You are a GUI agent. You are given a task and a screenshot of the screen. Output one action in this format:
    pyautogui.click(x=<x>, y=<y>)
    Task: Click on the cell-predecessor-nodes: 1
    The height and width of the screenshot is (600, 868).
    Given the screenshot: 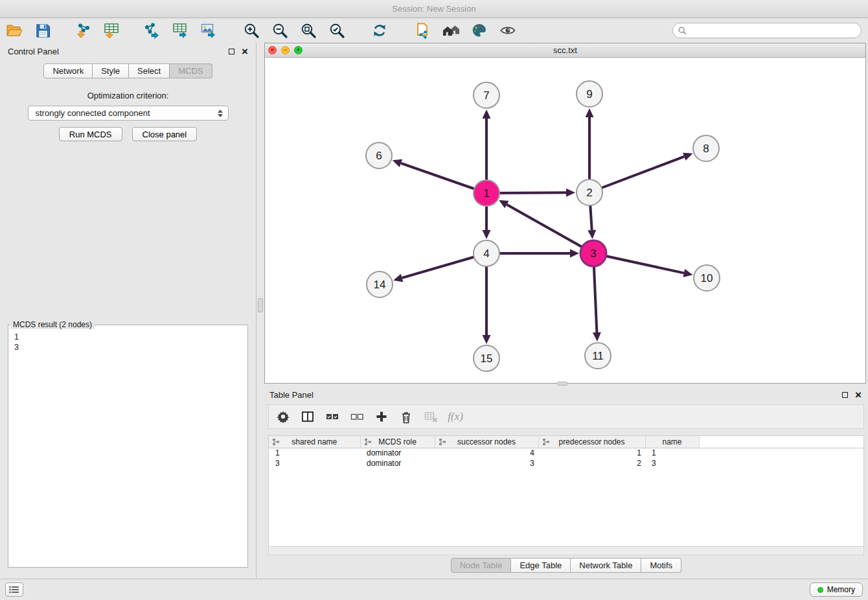 What is the action you would take?
    pyautogui.click(x=592, y=453)
    